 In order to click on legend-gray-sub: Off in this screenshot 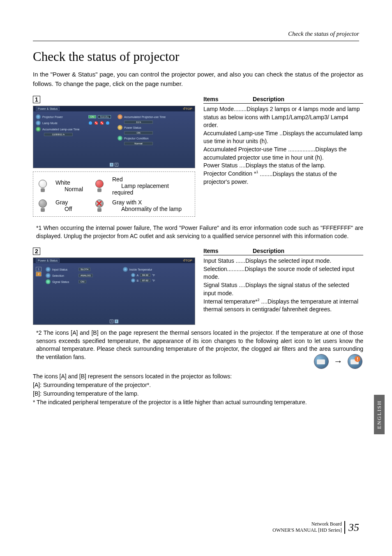, I will do `click(68, 209)`.